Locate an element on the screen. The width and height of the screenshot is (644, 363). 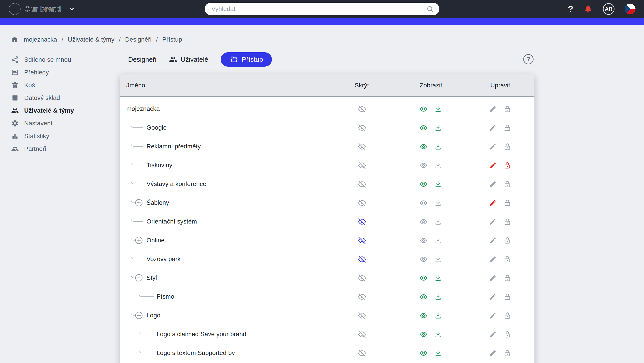
sidebar-item-nastaveni: Nastavení is located at coordinates (60, 123).